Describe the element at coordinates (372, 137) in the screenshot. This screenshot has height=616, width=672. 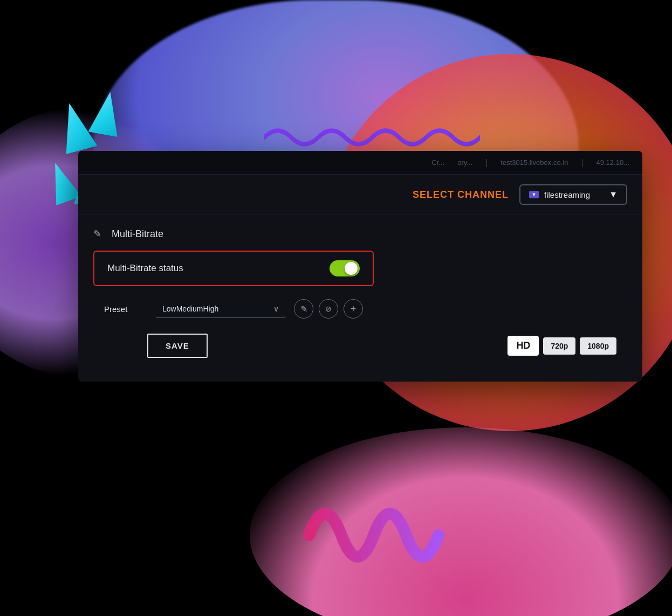
I see `wavy-top` at that location.